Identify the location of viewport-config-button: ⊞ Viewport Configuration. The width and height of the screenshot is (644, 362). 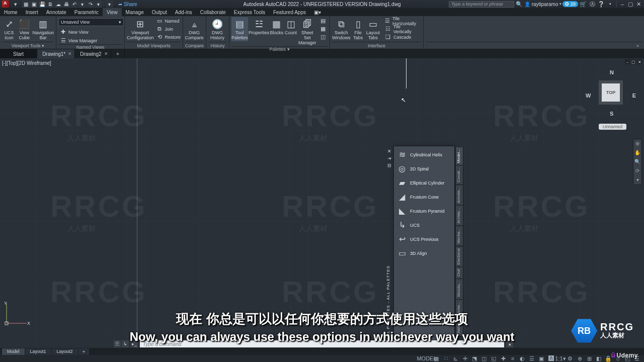
(140, 29).